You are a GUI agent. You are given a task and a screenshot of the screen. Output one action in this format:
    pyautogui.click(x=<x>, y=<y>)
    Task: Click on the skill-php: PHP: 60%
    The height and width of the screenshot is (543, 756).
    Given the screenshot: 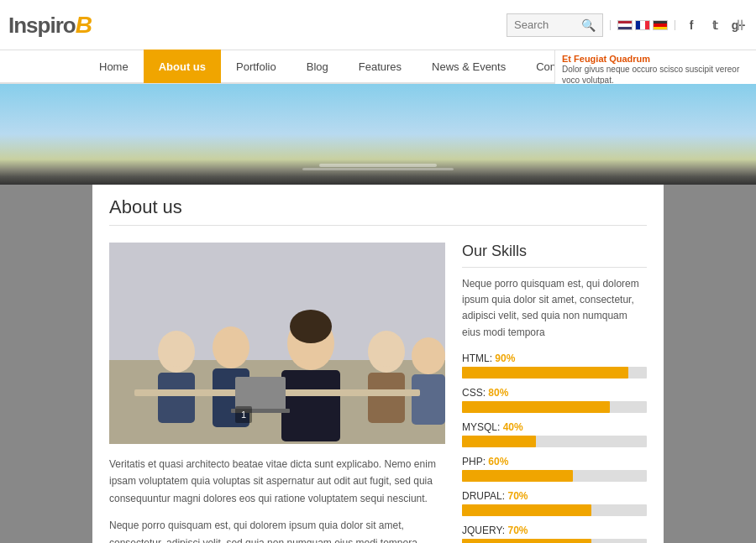 What is the action you would take?
    pyautogui.click(x=554, y=468)
    